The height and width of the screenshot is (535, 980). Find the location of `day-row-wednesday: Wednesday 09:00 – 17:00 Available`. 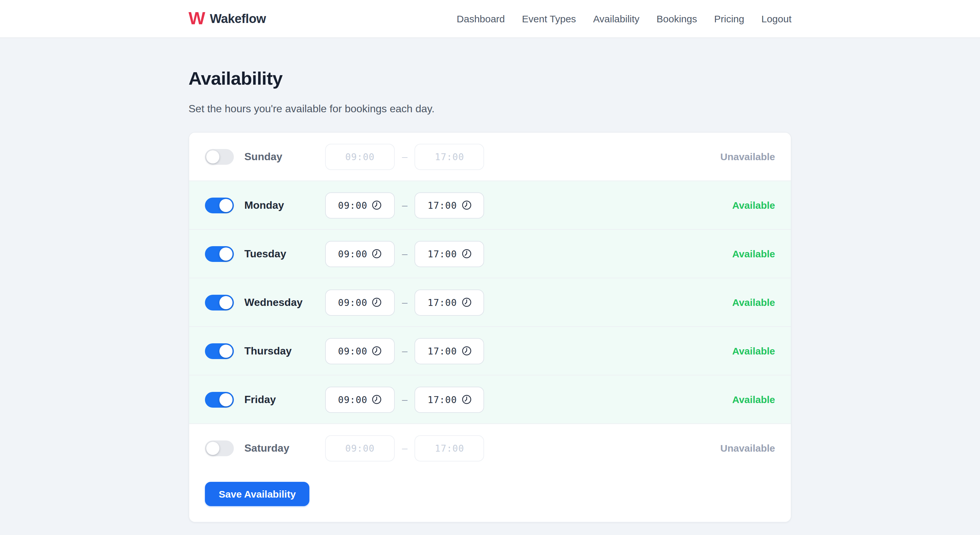

day-row-wednesday: Wednesday 09:00 – 17:00 Available is located at coordinates (490, 302).